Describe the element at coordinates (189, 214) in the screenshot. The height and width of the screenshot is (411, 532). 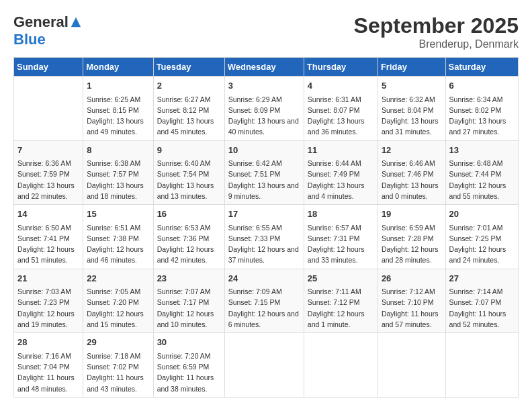
I see `day-number: 16` at that location.